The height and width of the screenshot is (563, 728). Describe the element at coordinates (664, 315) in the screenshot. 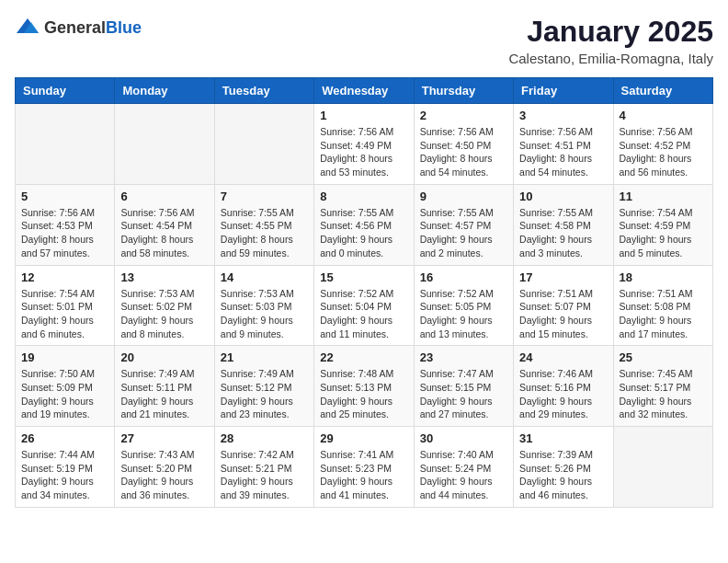

I see `day-info-18: Sunrise: 7:51 AM Sunset: 5:08 PM Dayligh…` at that location.